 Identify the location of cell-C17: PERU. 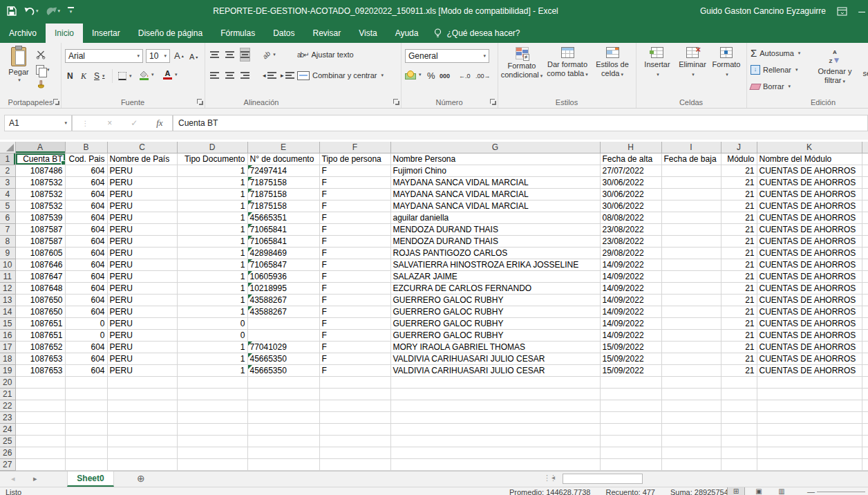
(142, 347).